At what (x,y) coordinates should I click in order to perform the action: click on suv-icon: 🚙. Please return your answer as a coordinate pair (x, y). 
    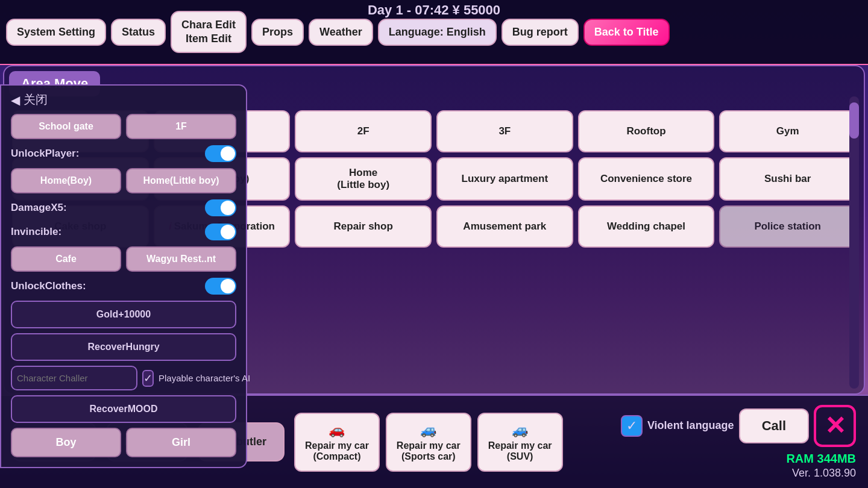
    Looking at the image, I should click on (520, 430).